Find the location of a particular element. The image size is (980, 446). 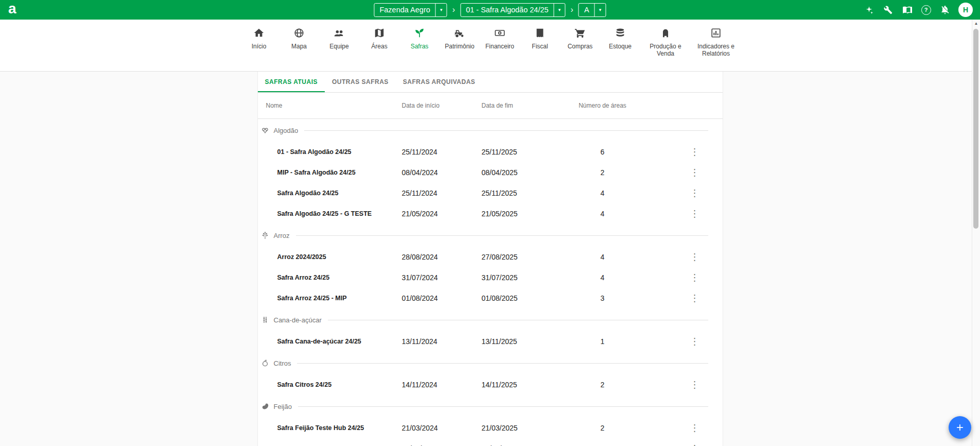

harvest-table-row: Safra Cana-de-açúcar 24/2513/11/202413/1… is located at coordinates (490, 341).